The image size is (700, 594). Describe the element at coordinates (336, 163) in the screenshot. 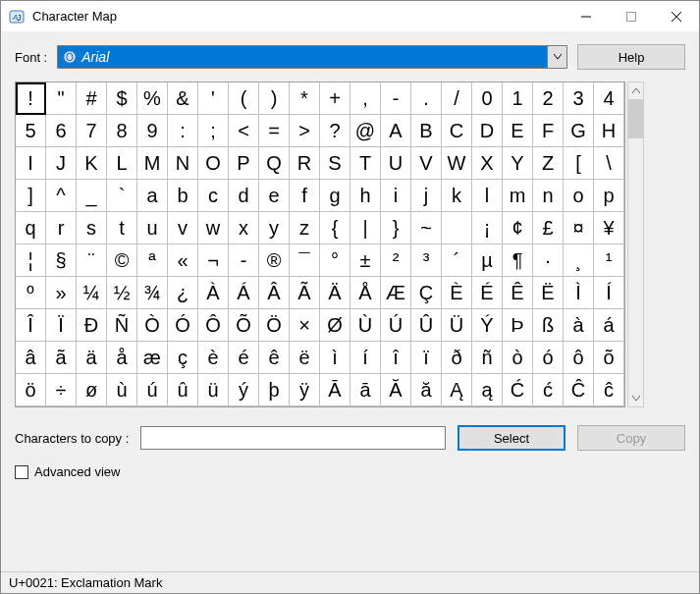

I see `char-cell: S` at that location.